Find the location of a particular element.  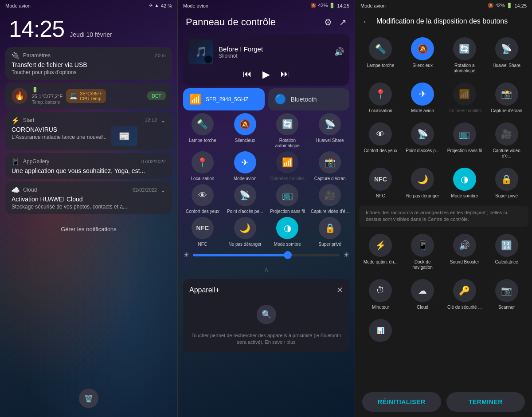

notification-usb: 🔌 Paramètres 20 m Transfert de fichier v… is located at coordinates (89, 63).